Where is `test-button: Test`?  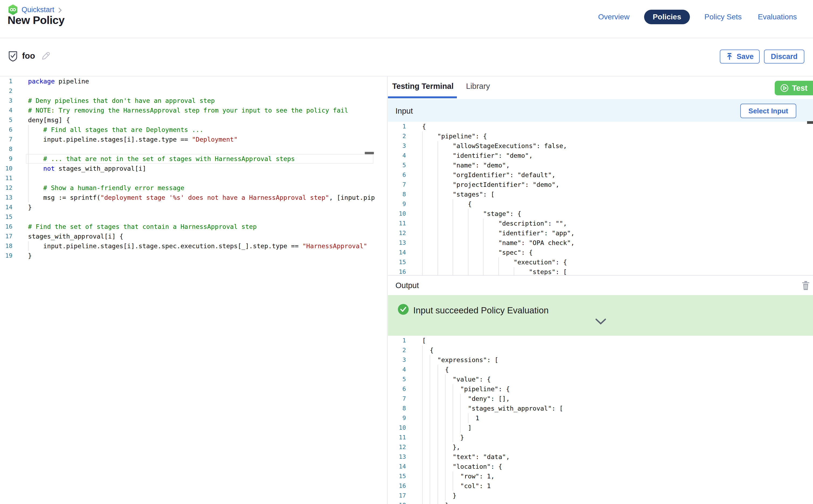 test-button: Test is located at coordinates (794, 88).